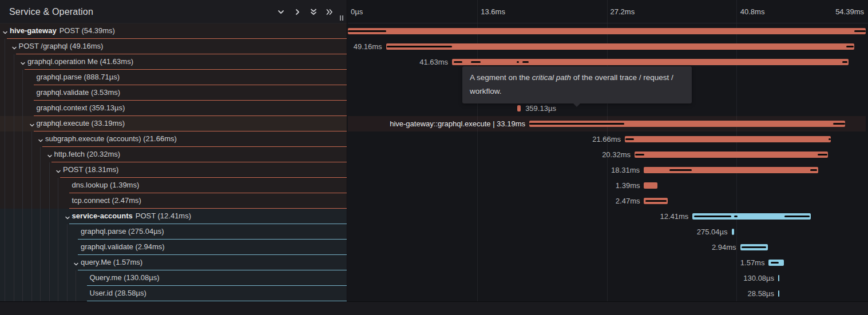 Image resolution: width=868 pixels, height=315 pixels. I want to click on span-tree-row: http.fetch (20.32ms), so click(173, 154).